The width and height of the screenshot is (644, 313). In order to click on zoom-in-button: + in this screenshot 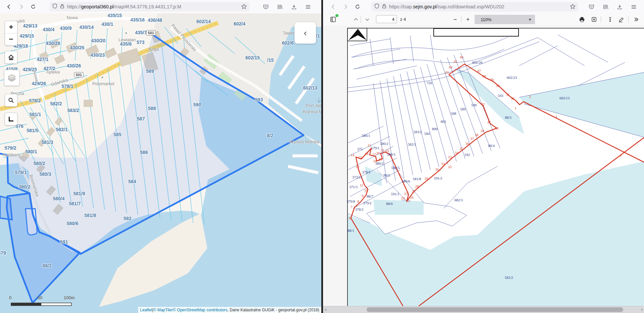, I will do `click(11, 27)`.